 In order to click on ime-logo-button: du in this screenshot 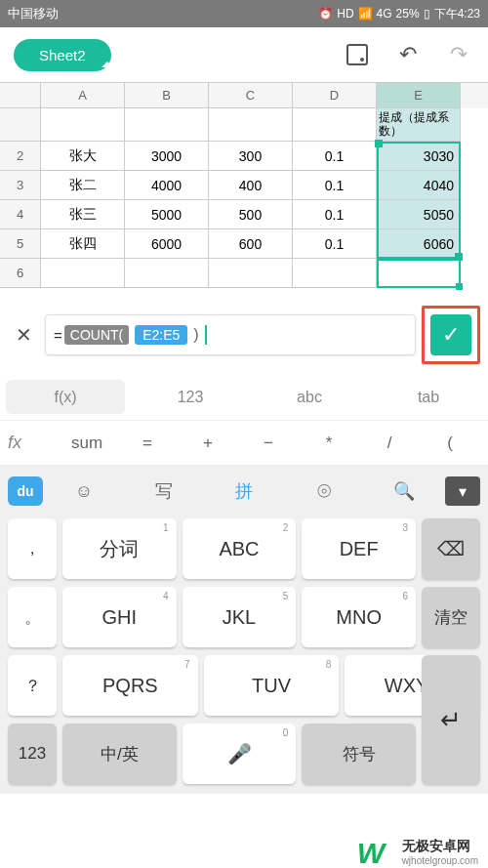, I will do `click(25, 491)`.